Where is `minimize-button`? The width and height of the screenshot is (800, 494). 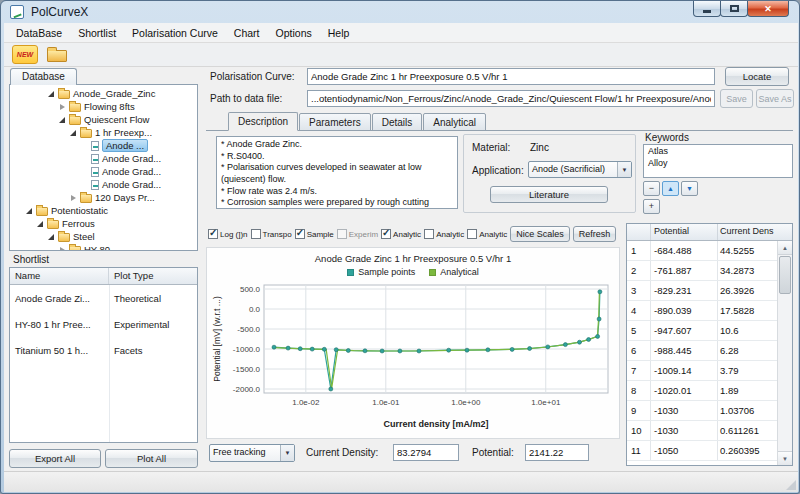
minimize-button is located at coordinates (707, 9).